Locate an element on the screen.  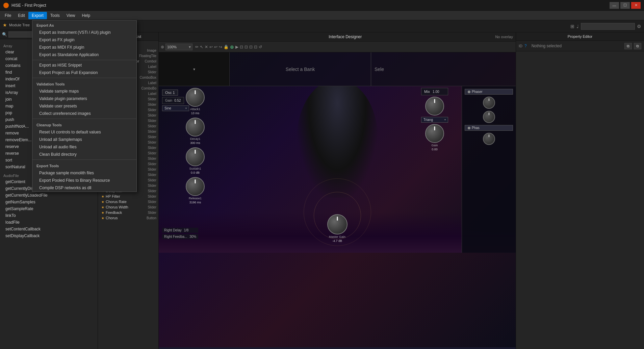
cl-item-bg-type: Image is located at coordinates (152, 51).